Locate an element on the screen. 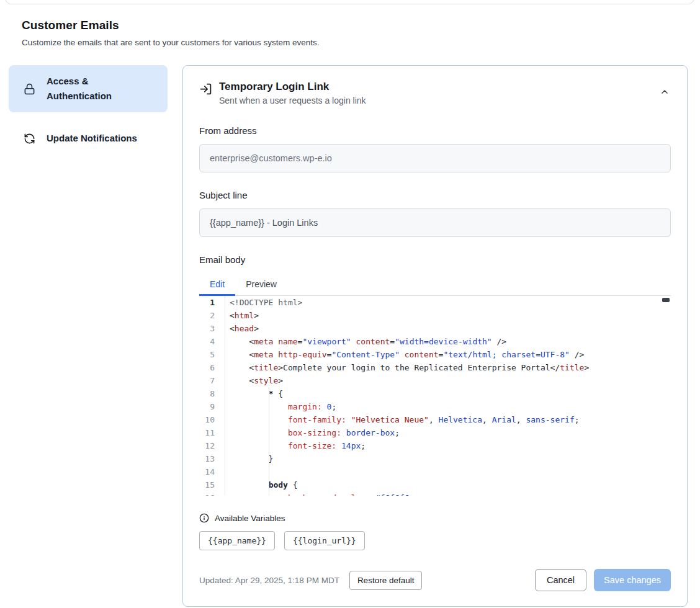 Image resolution: width=700 pixels, height=608 pixels. code-line: 9 margin: 0; is located at coordinates (435, 407).